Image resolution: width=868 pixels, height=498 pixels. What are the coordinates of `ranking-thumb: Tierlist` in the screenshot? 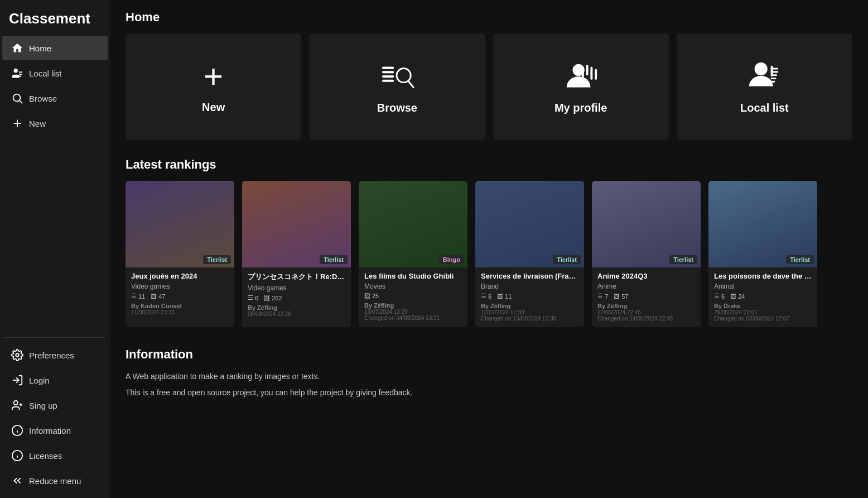 It's located at (763, 224).